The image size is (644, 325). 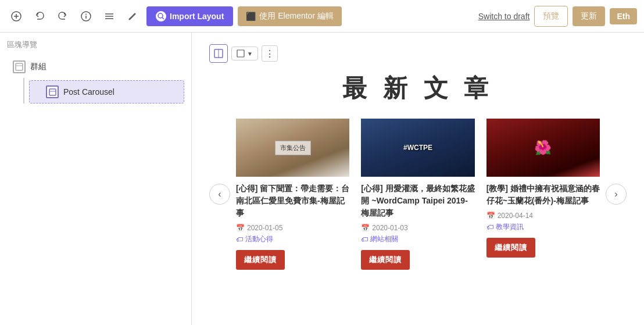 What do you see at coordinates (418, 53) in the screenshot?
I see `editor-toolbar-row: ▼ ⋮` at bounding box center [418, 53].